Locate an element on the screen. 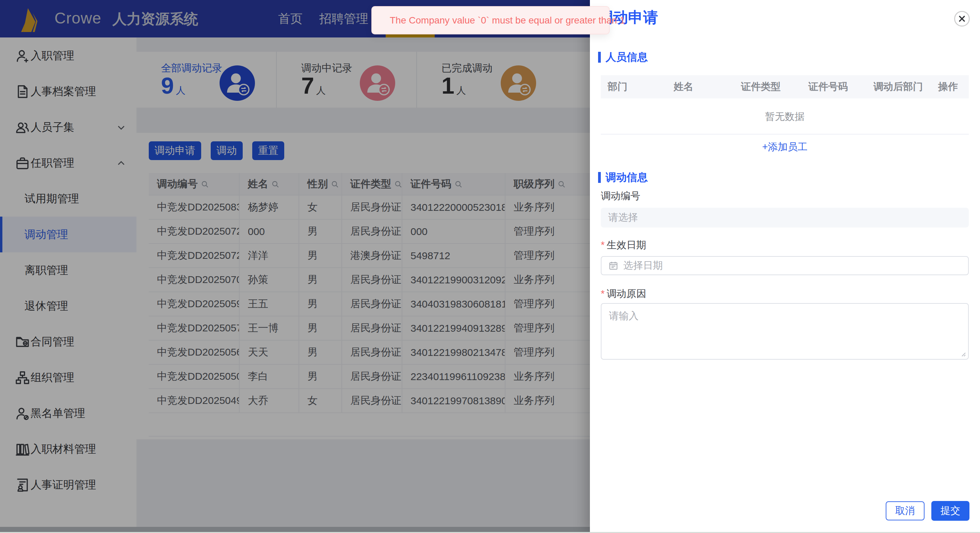 The height and width of the screenshot is (533, 980). empty-data-text: 暂无数据 is located at coordinates (784, 116).